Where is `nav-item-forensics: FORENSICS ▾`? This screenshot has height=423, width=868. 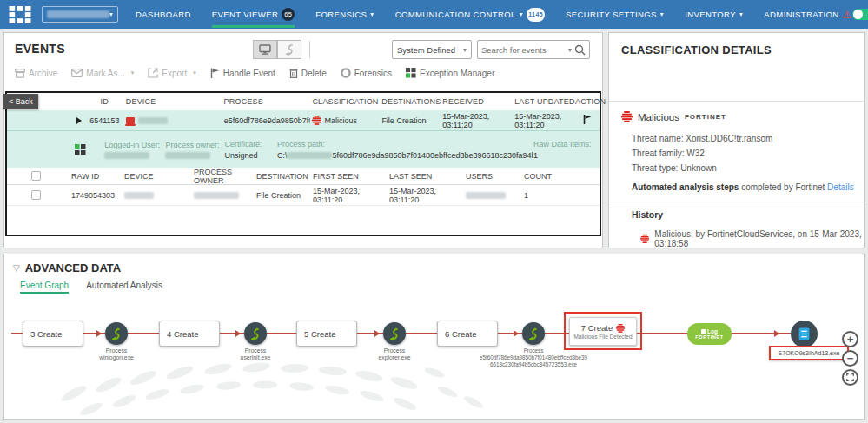 nav-item-forensics: FORENSICS ▾ is located at coordinates (344, 14).